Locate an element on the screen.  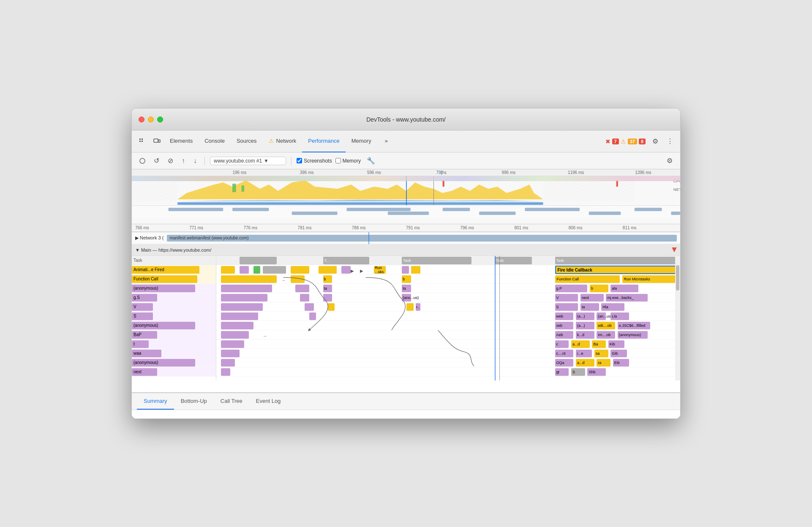
kd-block: k...d is located at coordinates (585, 335).